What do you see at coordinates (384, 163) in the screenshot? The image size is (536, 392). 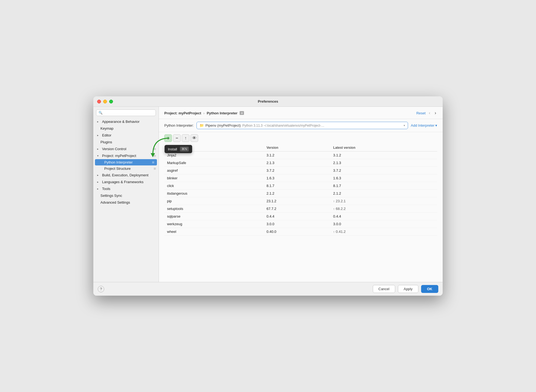 I see `package-latest: 2.1.3` at bounding box center [384, 163].